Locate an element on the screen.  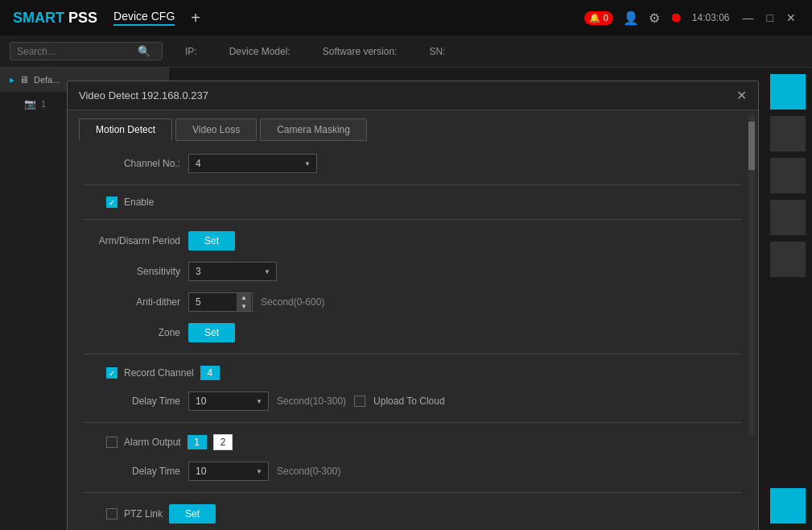
delay-time-hint: Second(10-300) is located at coordinates (311, 401).